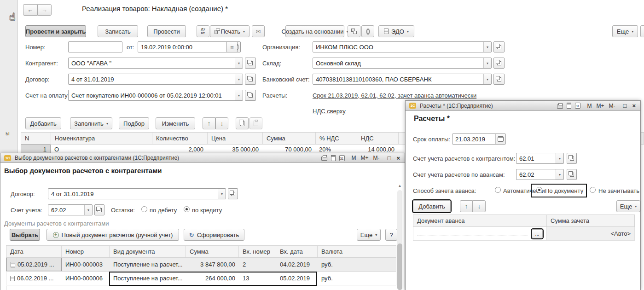 Image resolution: width=644 pixels, height=290 pixels. What do you see at coordinates (368, 31) in the screenshot?
I see `attachment-button` at bounding box center [368, 31].